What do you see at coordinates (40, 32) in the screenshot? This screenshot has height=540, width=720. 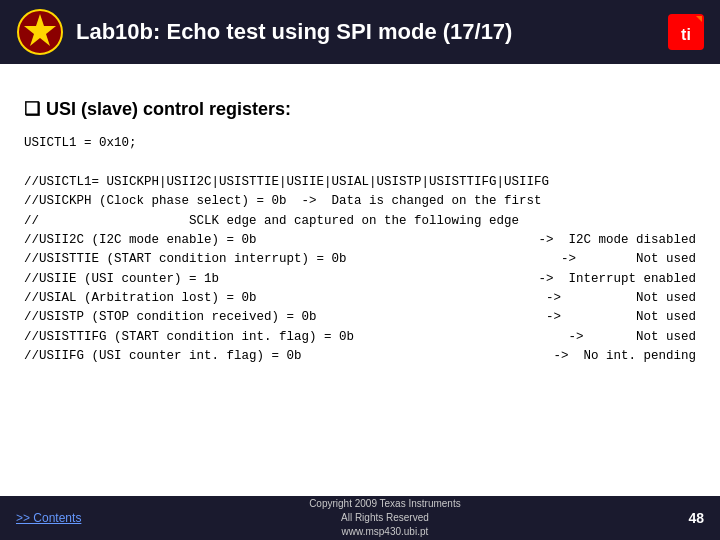 I see `ubi-logo` at bounding box center [40, 32].